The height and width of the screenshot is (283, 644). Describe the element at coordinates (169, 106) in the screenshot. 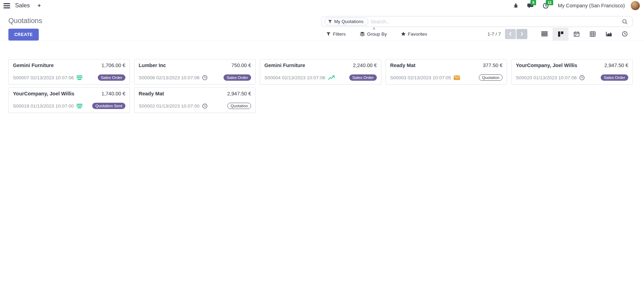

I see `order-reference-date: S00002 01/13/2023 10:07:00` at that location.